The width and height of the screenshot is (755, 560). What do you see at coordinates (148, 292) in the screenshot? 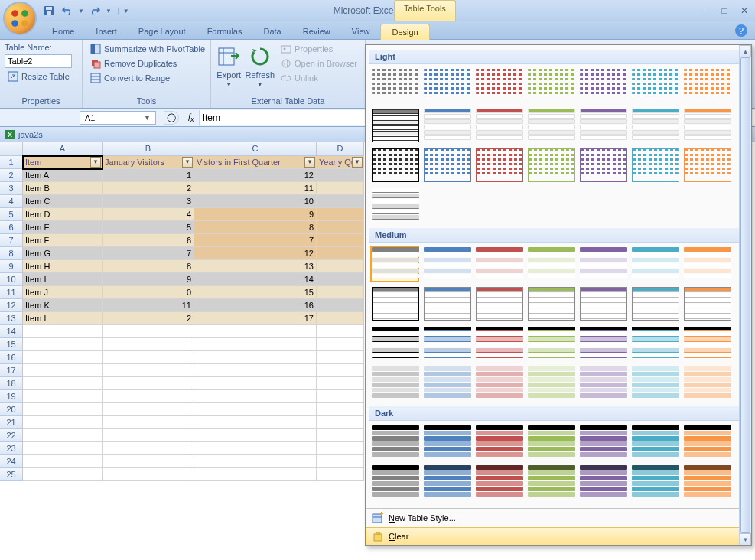
I see `cell: 0` at bounding box center [148, 292].